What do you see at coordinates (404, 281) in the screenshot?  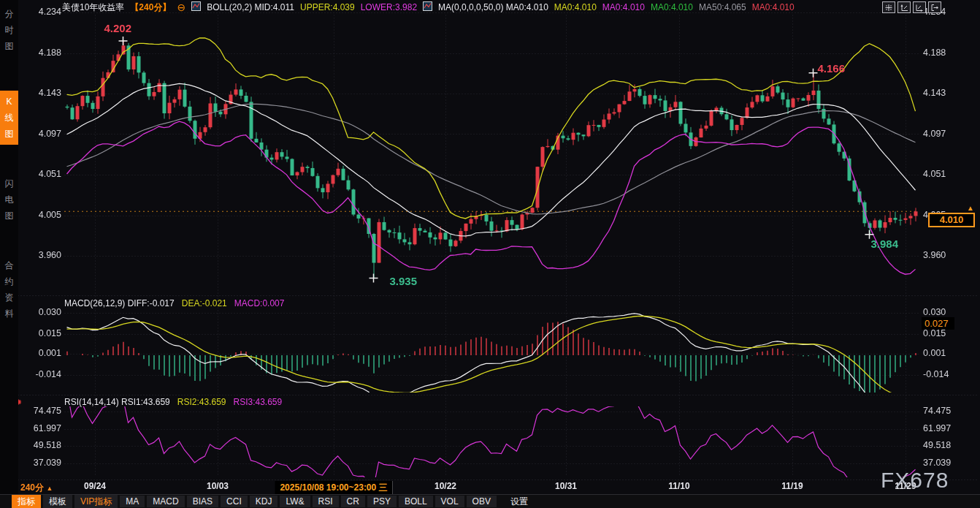 I see `extreme-price-label: 3.935` at bounding box center [404, 281].